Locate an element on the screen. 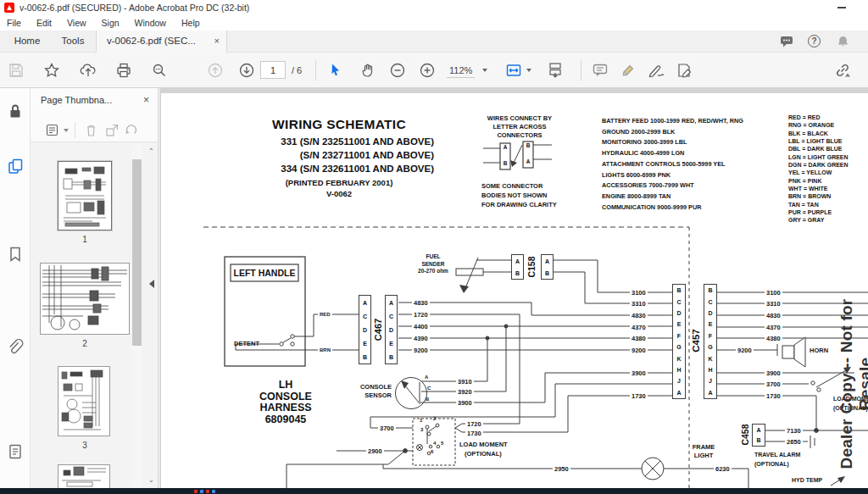 This screenshot has height=494, width=868. menu-bar: File Edit View Sign Window Help is located at coordinates (434, 23).